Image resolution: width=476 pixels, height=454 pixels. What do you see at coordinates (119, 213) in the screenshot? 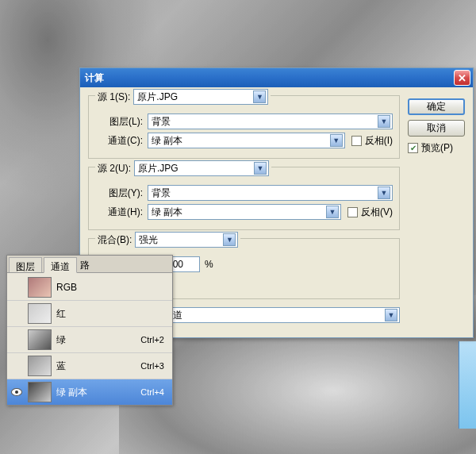
I see `source2-channel-label: 通道(H):` at bounding box center [119, 213].